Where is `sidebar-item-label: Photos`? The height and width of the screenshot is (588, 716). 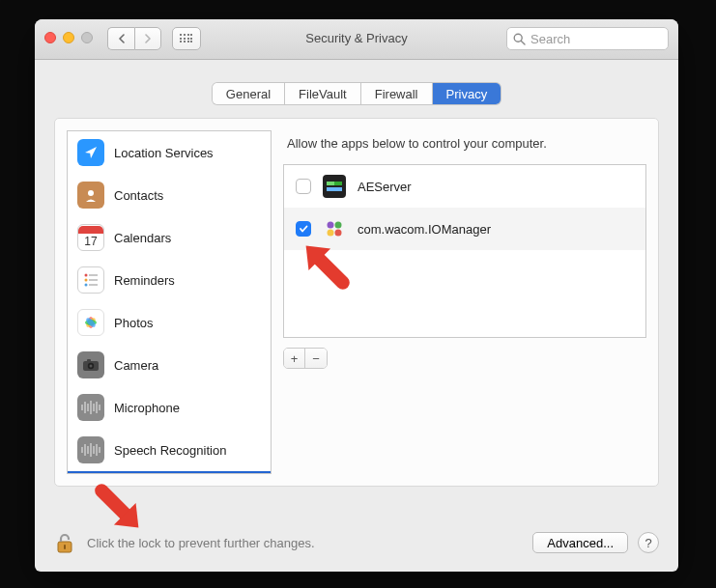
sidebar-item-label: Photos is located at coordinates (133, 322).